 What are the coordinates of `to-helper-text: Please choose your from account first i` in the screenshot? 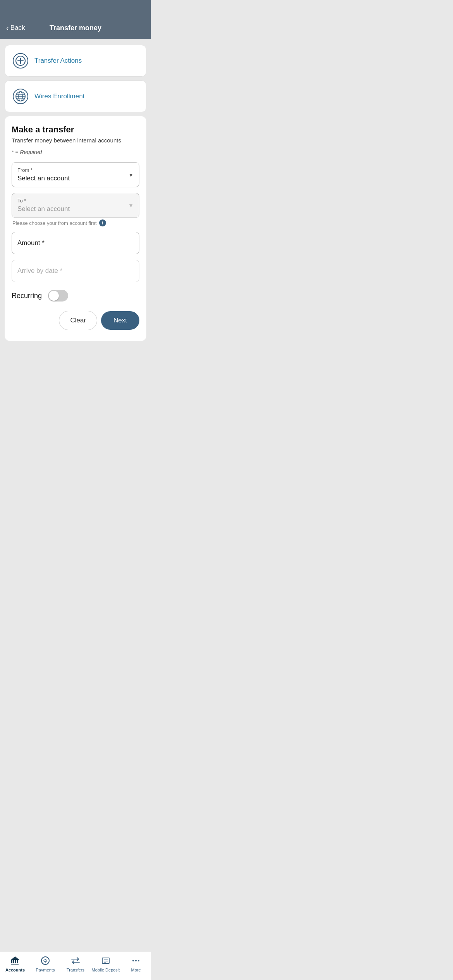 It's located at (76, 223).